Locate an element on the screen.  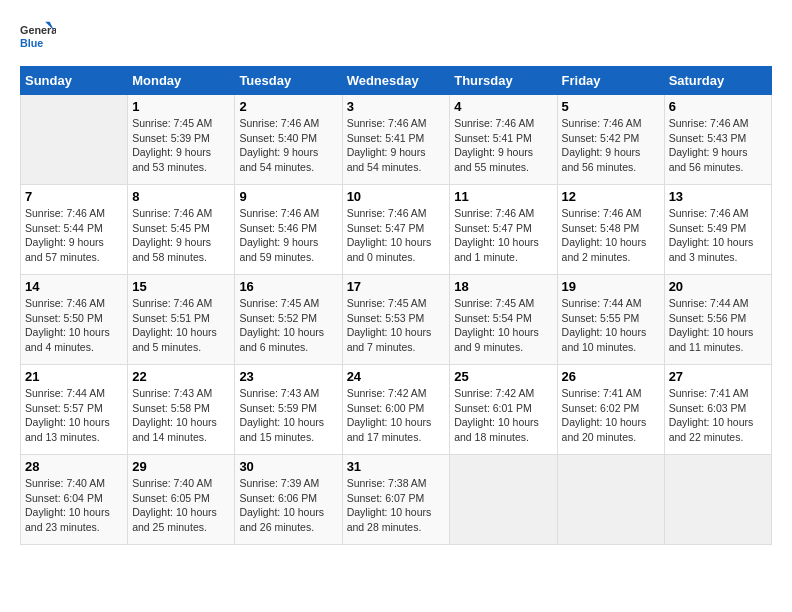
day-number: 6 is located at coordinates (718, 106).